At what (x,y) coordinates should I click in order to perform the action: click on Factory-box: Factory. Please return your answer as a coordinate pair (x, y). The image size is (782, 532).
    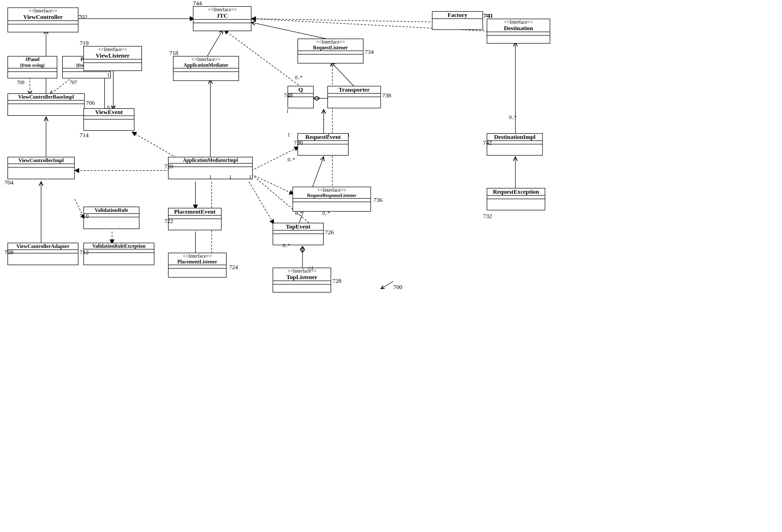
    Looking at the image, I should click on (458, 21).